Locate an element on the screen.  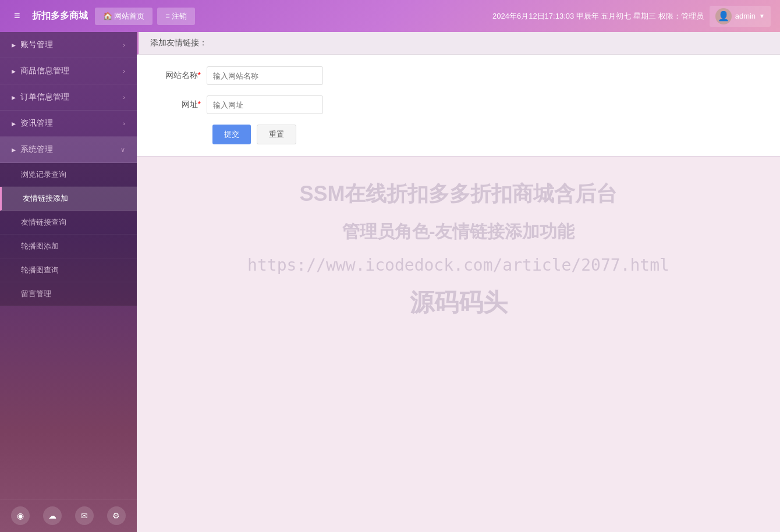
form-row-site-name: 网站名称* is located at coordinates (459, 76).